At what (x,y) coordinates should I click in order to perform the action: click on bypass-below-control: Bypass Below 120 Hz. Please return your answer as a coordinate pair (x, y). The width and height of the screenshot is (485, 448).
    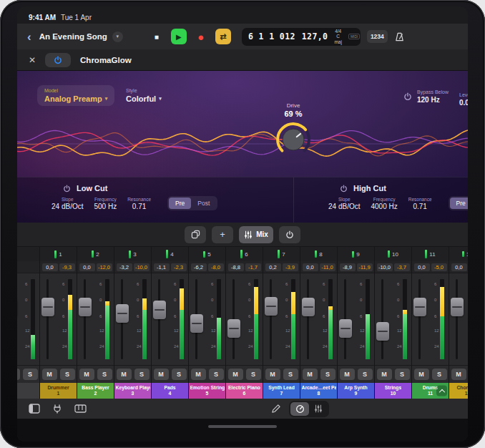
    Looking at the image, I should click on (426, 97).